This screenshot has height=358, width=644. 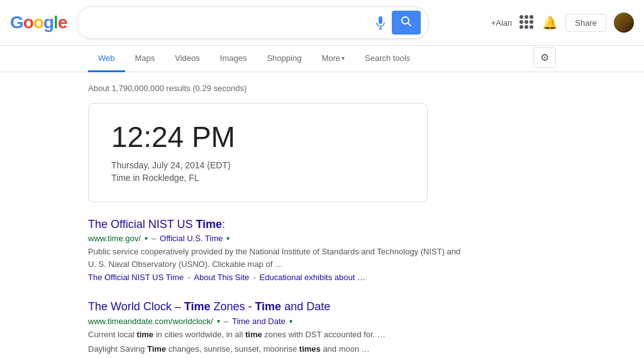 I want to click on worldclock-url-sep: –, so click(x=226, y=322).